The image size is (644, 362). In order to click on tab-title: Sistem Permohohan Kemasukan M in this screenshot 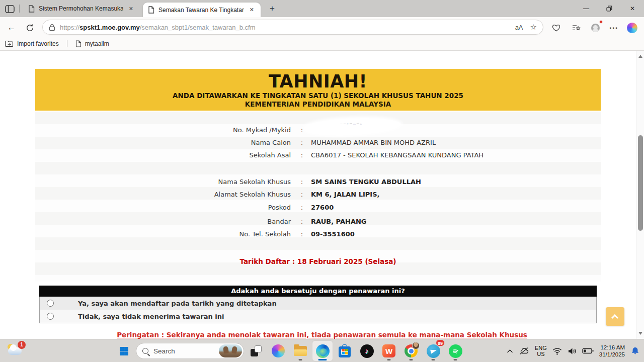, I will do `click(81, 9)`.